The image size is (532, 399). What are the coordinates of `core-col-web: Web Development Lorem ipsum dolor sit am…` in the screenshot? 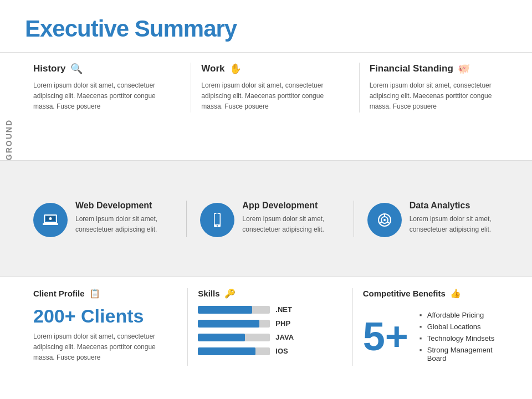 It's located at (106, 219).